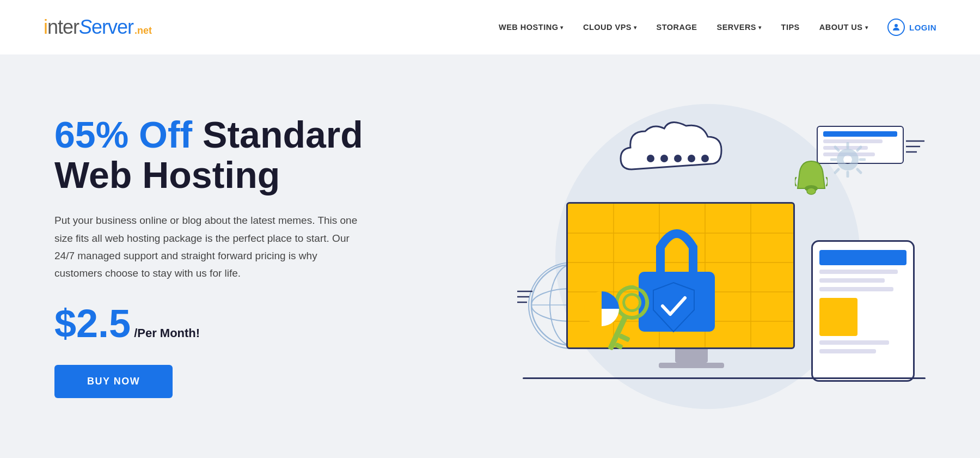 The height and width of the screenshot is (458, 980). I want to click on logo: interS erver .net, so click(98, 27).